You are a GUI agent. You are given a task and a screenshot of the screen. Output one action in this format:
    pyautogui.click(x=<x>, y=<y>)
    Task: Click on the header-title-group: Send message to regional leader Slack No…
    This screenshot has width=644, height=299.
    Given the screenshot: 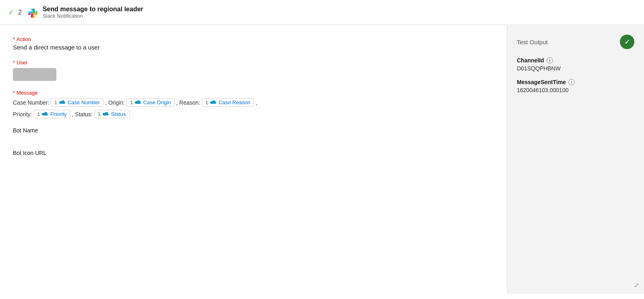 What is the action you would take?
    pyautogui.click(x=93, y=12)
    